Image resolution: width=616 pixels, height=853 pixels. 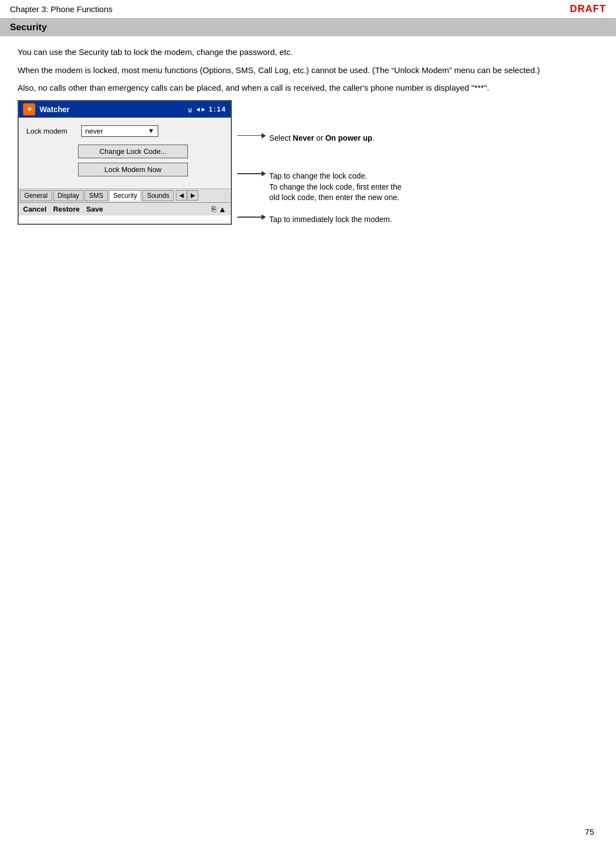 I want to click on phone-screenshot: ❖ Watcher ⍹ ◀▶ 1:14 Lock modem never ▼ C, so click(x=125, y=163).